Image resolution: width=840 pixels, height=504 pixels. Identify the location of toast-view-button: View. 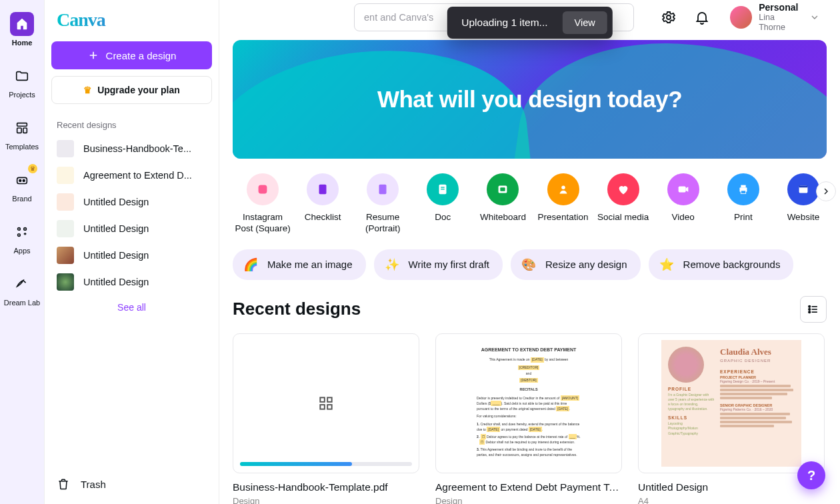
(585, 23).